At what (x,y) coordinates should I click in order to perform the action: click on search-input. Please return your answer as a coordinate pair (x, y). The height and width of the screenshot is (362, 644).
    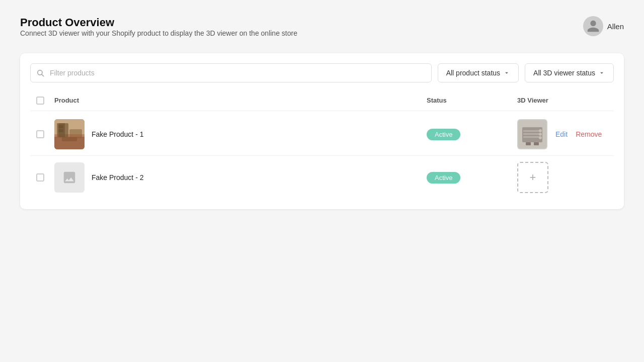
    Looking at the image, I should click on (231, 73).